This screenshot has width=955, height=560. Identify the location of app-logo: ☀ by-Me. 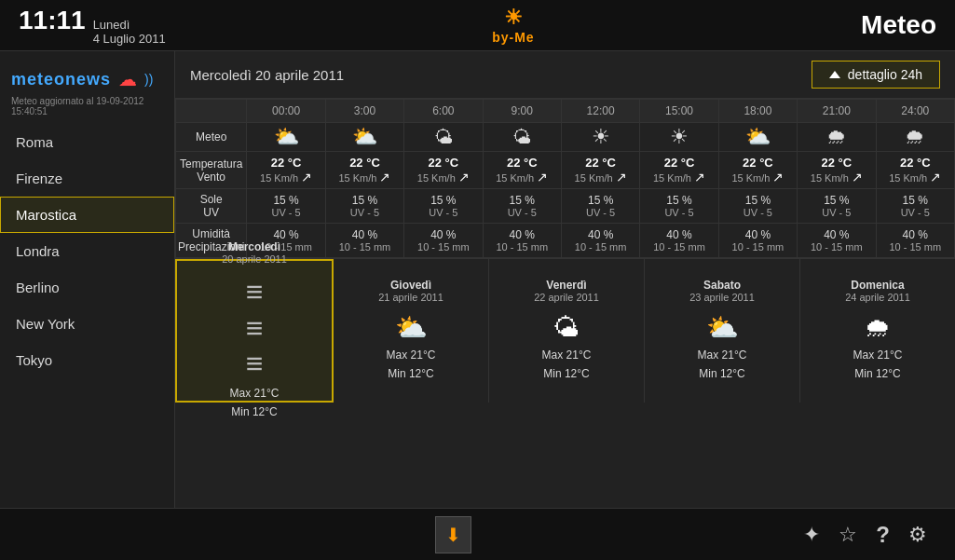
(512, 25).